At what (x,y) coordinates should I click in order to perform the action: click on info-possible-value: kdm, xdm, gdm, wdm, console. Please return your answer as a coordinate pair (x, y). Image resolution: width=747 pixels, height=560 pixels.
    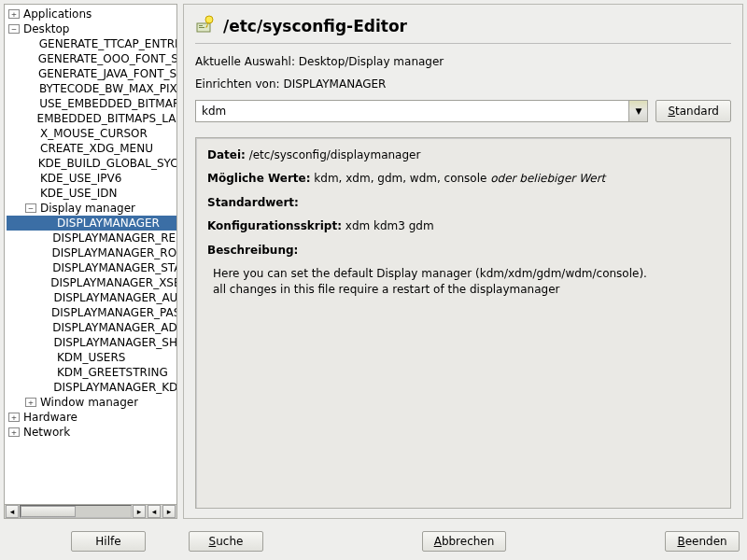
    Looking at the image, I should click on (400, 178).